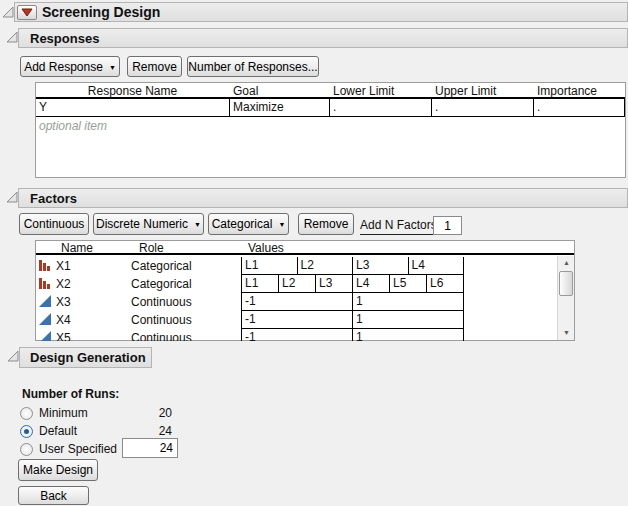 The width and height of the screenshot is (628, 506). I want to click on continuous-factor-button: Continuous, so click(54, 224).